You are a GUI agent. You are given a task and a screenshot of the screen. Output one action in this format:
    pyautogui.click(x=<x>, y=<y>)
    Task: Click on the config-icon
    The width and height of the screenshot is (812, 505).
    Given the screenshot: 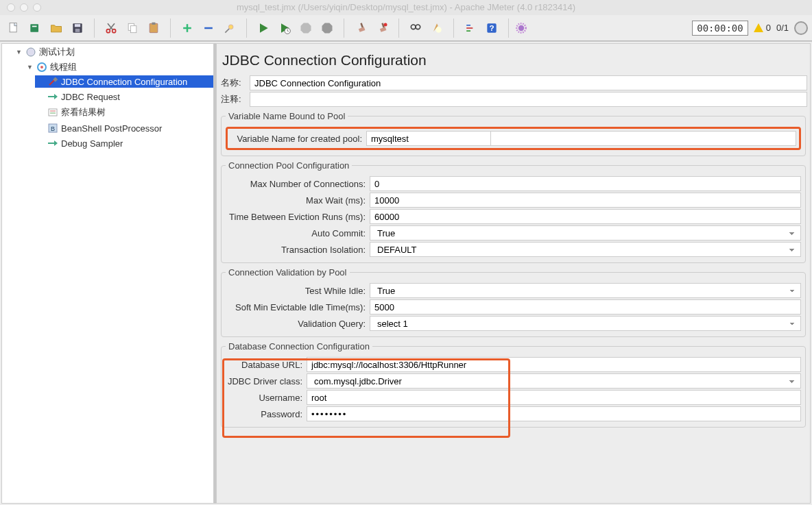 What is the action you would take?
    pyautogui.click(x=53, y=82)
    